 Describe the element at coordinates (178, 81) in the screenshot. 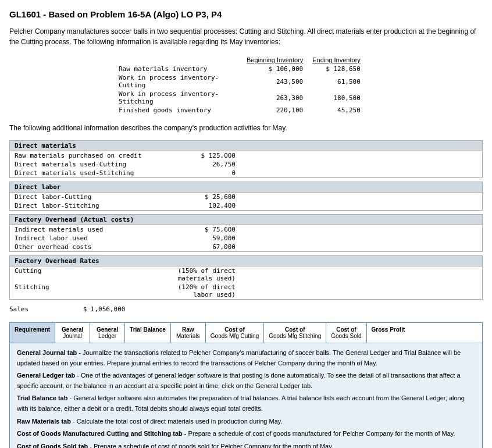

I see `inventory-row-label: Work in process inventory-Cutting` at that location.